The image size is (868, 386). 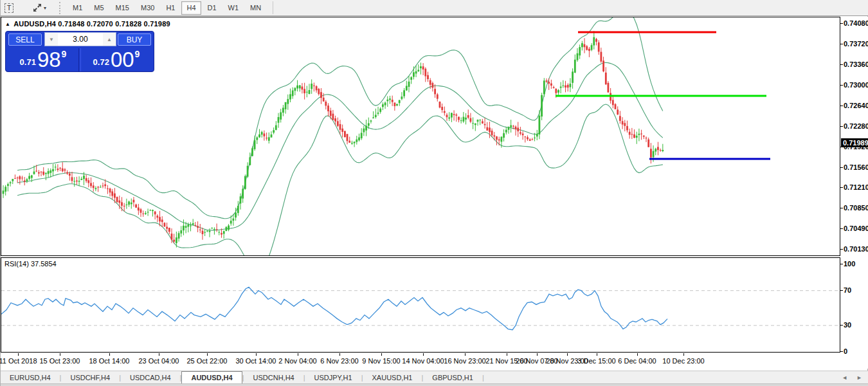 I want to click on timeframe-button-m1: M1, so click(x=77, y=8).